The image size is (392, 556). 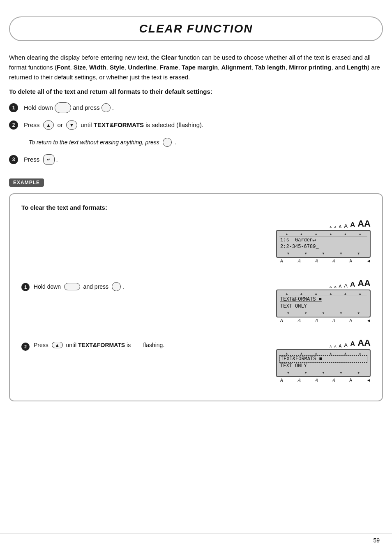 I want to click on intro-bold-tablength: Tab length, so click(x=270, y=67).